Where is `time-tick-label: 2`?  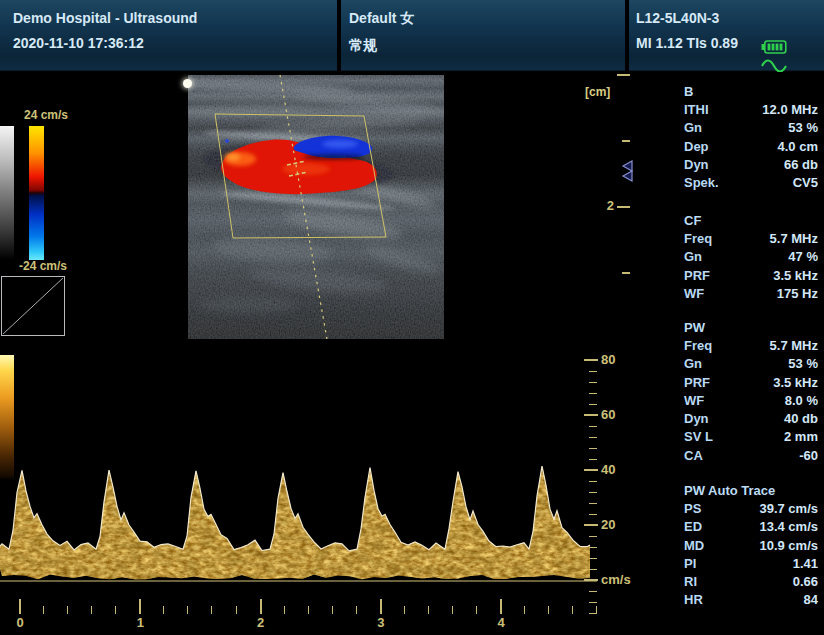 time-tick-label: 2 is located at coordinates (261, 623).